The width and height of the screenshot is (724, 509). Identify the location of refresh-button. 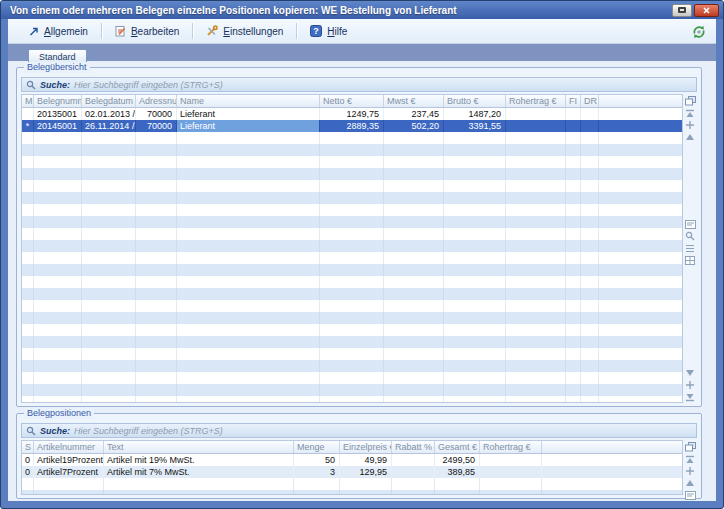
(698, 32).